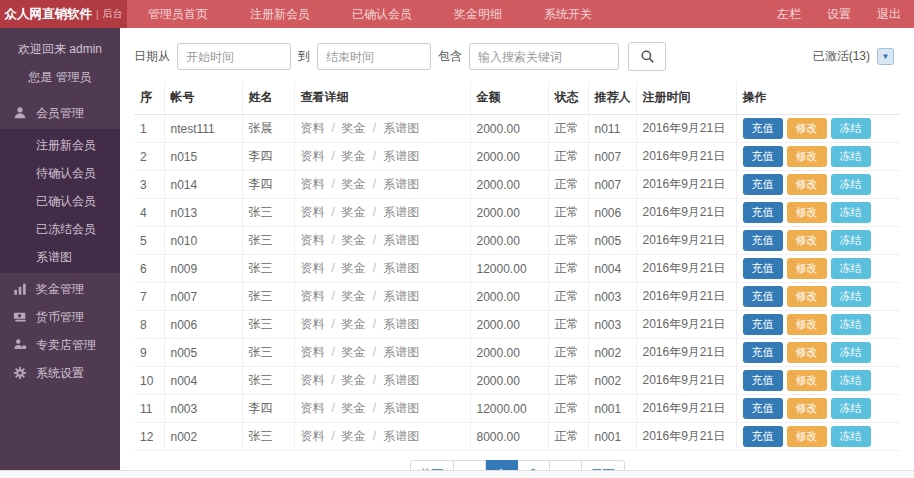 The image size is (914, 478). Describe the element at coordinates (604, 465) in the screenshot. I see `last-page-button: 尾页` at that location.